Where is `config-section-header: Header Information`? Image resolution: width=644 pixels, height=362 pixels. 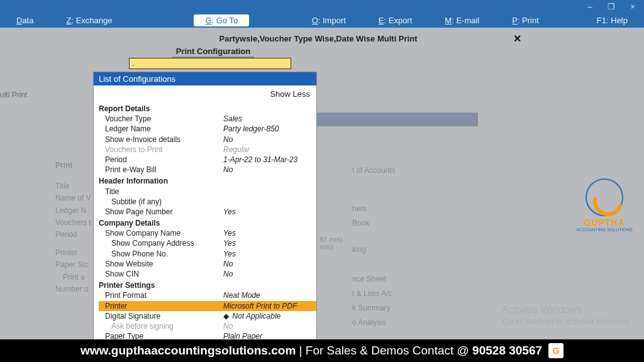
config-section-header: Header Information is located at coordinates (208, 181).